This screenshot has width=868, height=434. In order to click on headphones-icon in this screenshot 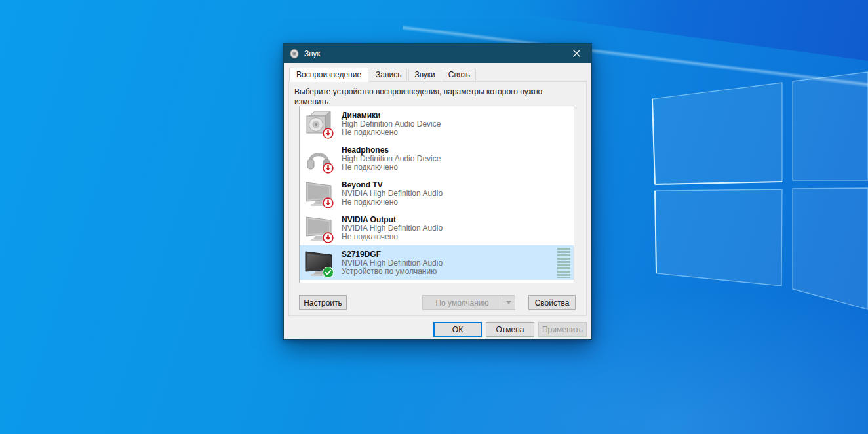, I will do `click(319, 159)`.